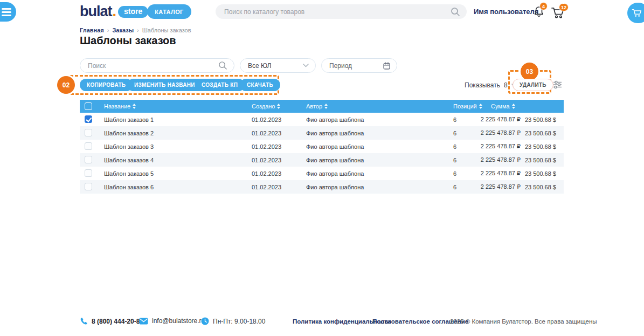 The width and height of the screenshot is (644, 336). What do you see at coordinates (143, 321) in the screenshot?
I see `envelope-icon` at bounding box center [143, 321].